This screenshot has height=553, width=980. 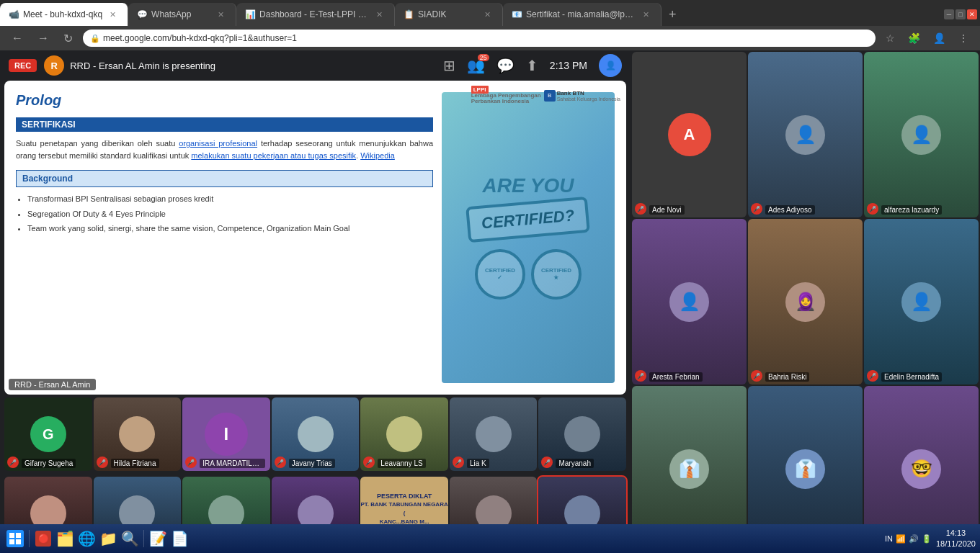 I want to click on tab-sertifikat-close: ✕, so click(x=646, y=14).